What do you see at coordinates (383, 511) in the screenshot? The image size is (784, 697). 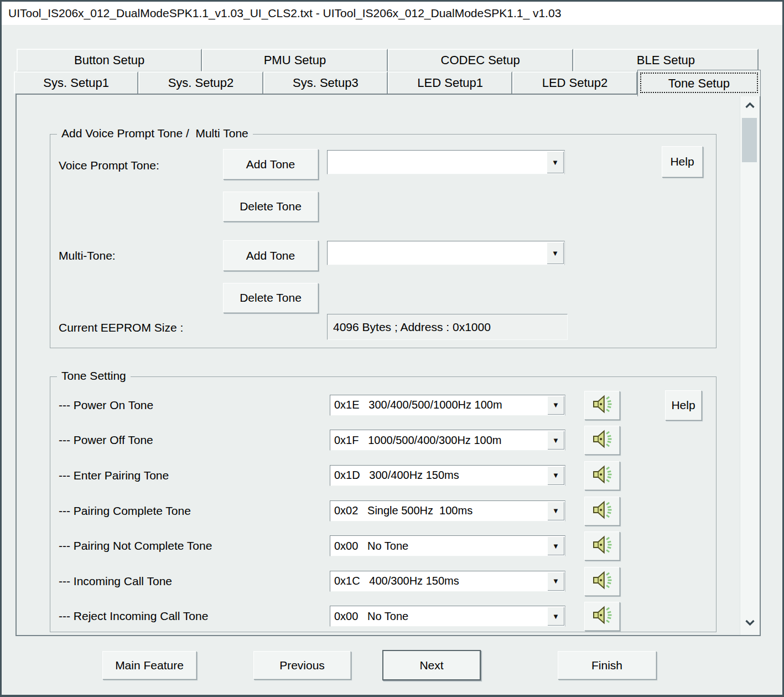 I see `tone-row: --- Pairing Complete Tone 0x02 Single 50…` at bounding box center [383, 511].